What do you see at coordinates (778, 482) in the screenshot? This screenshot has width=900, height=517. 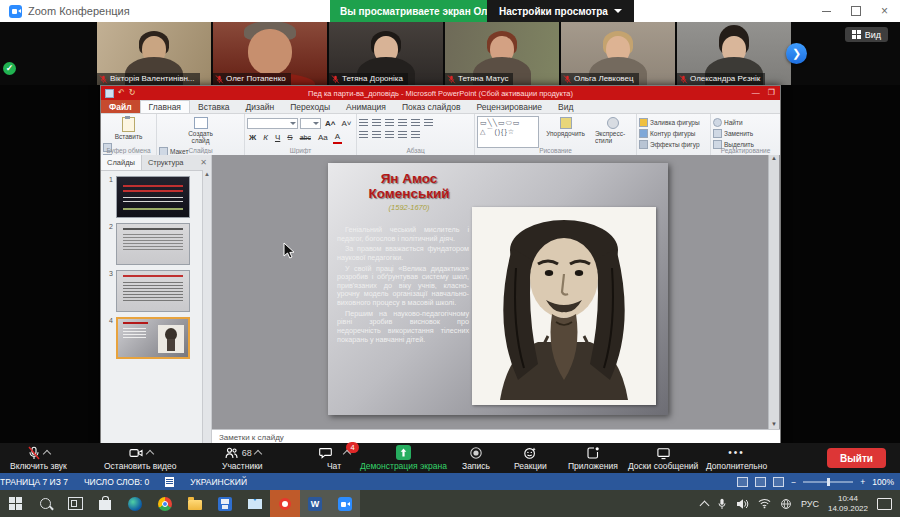 I see `web-layout-icon` at bounding box center [778, 482].